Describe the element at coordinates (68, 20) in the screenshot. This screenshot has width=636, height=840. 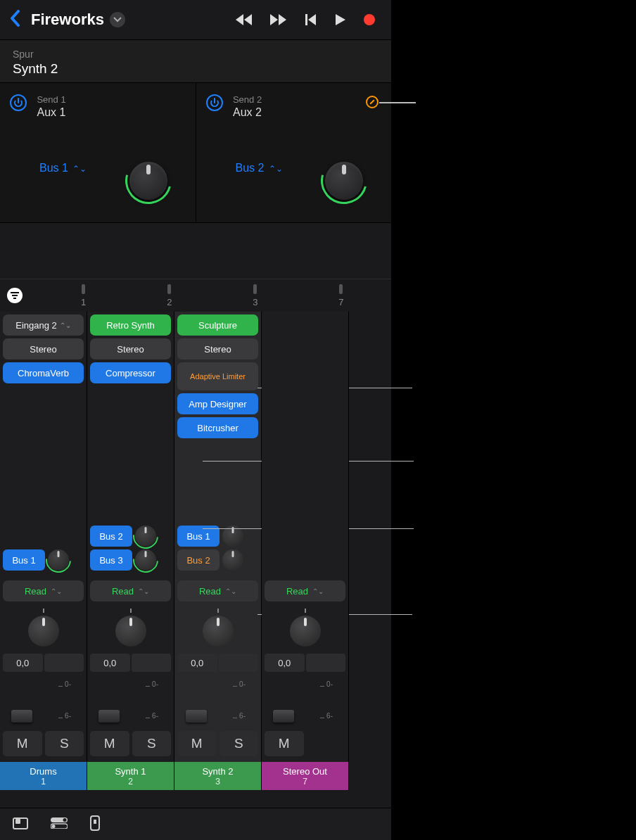
I see `project-title: Fireworks` at that location.